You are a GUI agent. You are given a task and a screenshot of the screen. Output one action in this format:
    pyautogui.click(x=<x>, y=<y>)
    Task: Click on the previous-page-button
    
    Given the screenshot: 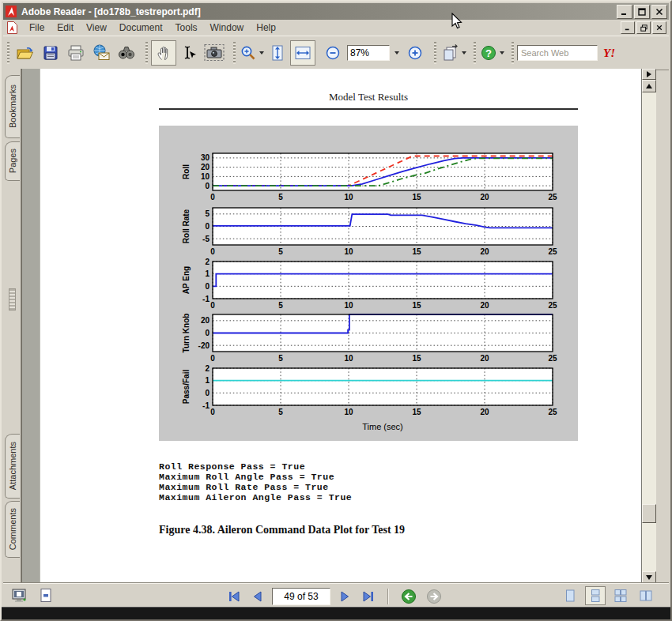 What is the action you would take?
    pyautogui.click(x=258, y=597)
    